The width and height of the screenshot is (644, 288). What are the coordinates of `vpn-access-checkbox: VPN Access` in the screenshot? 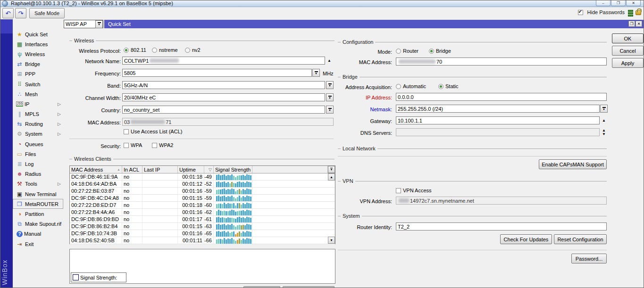 It's located at (414, 190).